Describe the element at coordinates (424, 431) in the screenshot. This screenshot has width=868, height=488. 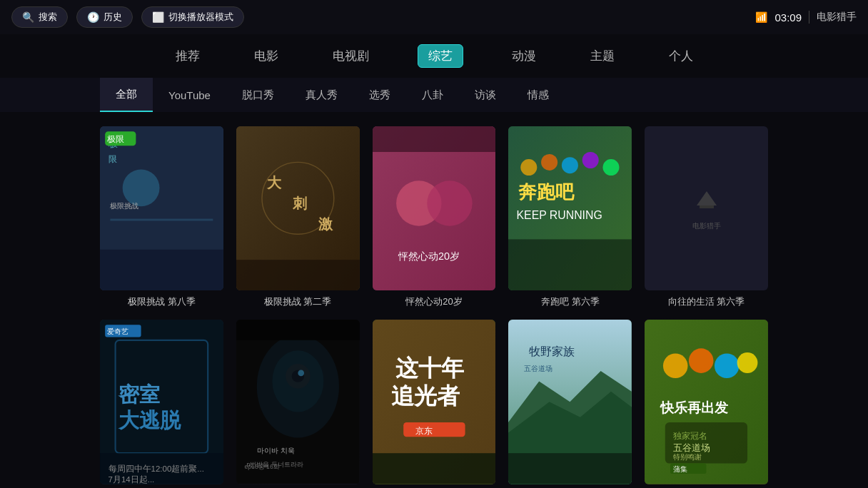
I see `svg-text: 京东` at that location.